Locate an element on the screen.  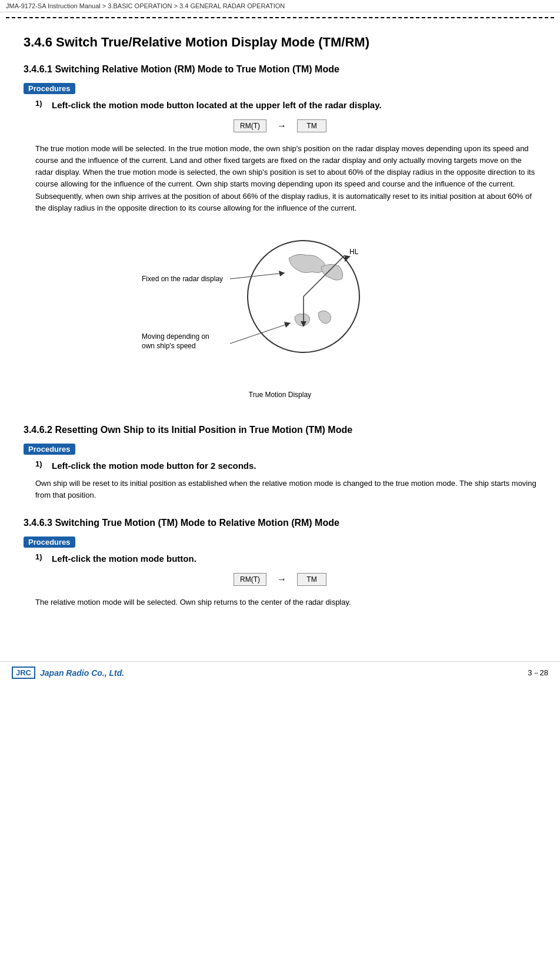
button-row-2: RM(T) → TM is located at coordinates (280, 579).